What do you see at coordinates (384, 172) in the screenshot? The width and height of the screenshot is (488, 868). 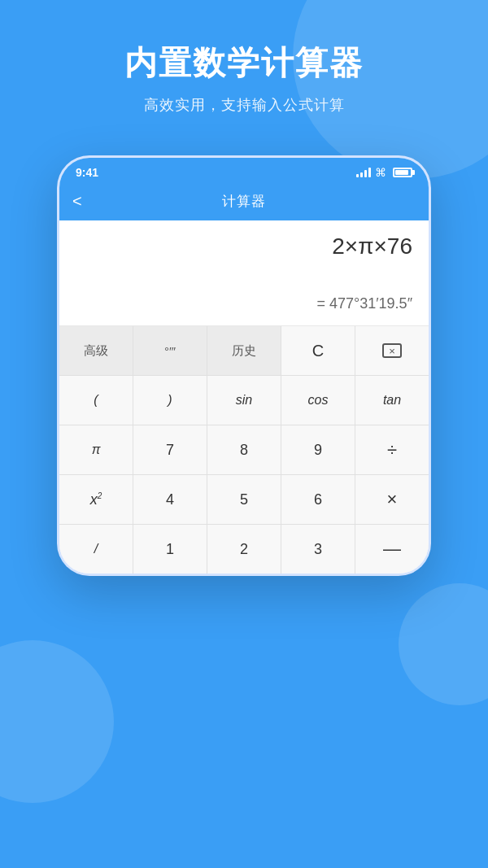 I see `status-icons: ⌘` at bounding box center [384, 172].